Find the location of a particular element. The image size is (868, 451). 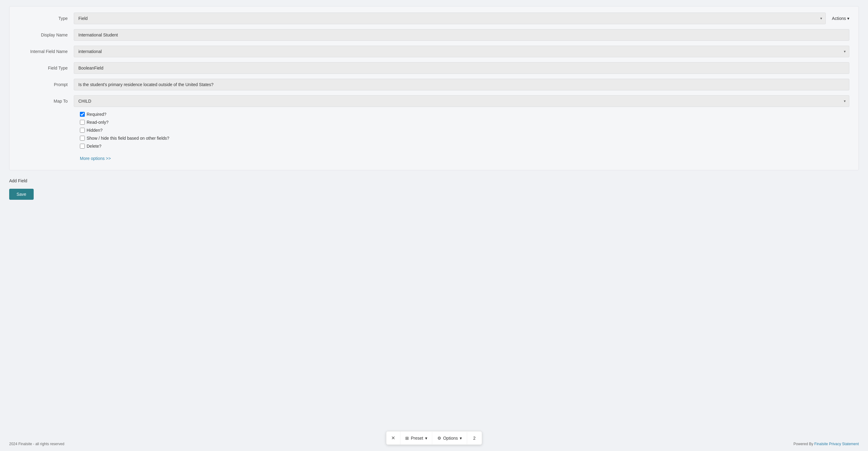

actions-chevron-icon: ▾ is located at coordinates (848, 18).